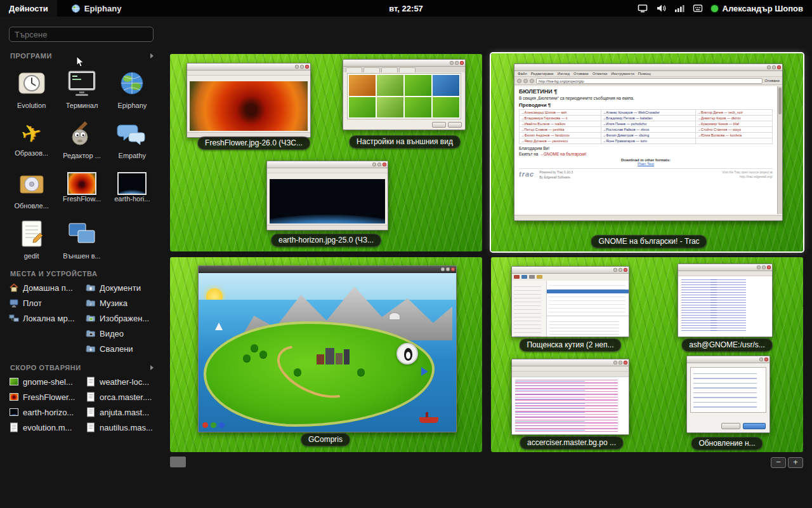 The width and height of the screenshot is (812, 508). I want to click on activities-button: Дейности, so click(29, 8).